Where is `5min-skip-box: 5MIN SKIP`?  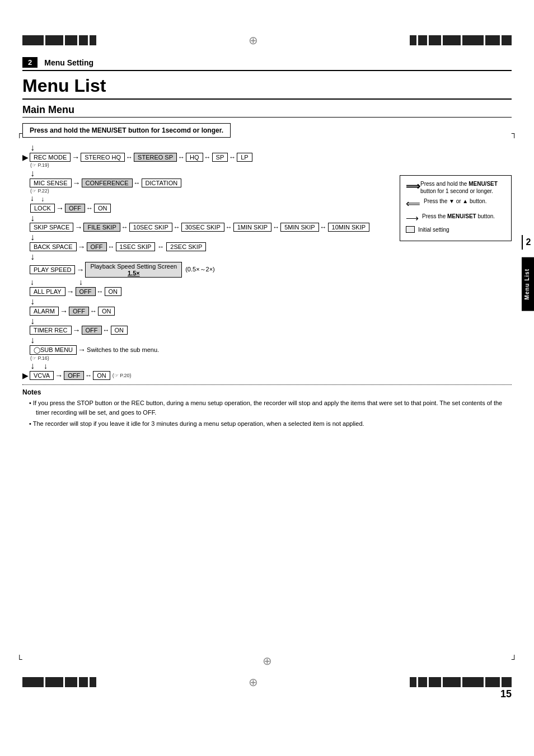 5min-skip-box: 5MIN SKIP is located at coordinates (299, 227).